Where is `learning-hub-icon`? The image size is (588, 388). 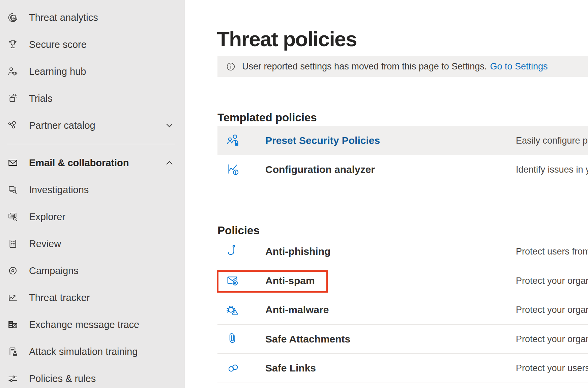 learning-hub-icon is located at coordinates (13, 71).